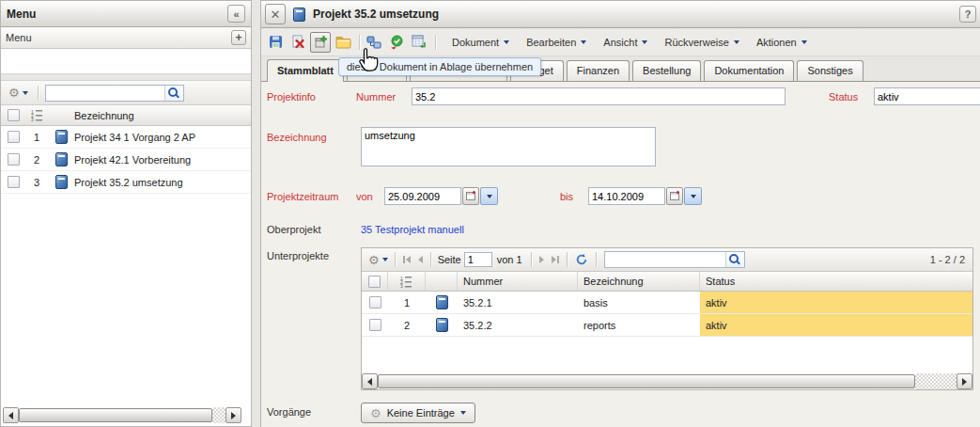 The image size is (980, 427). I want to click on close-button: ✕, so click(275, 14).